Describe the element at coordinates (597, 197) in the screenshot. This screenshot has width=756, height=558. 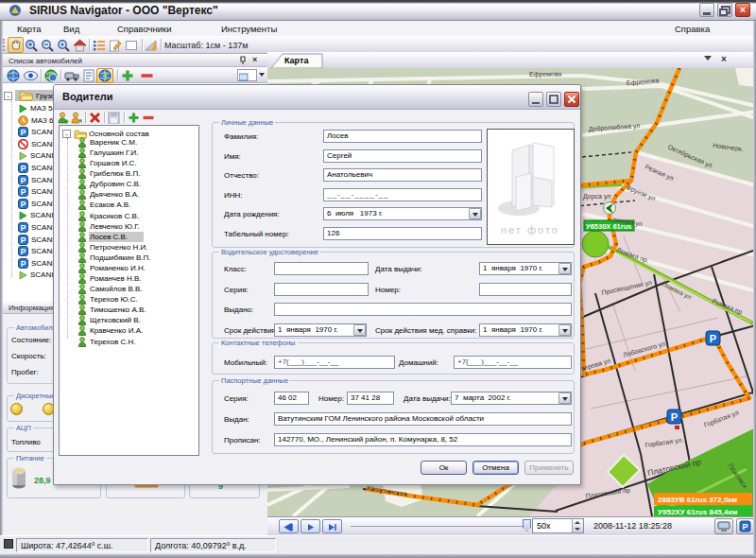
I see `svg-text: Дорса ул` at that location.